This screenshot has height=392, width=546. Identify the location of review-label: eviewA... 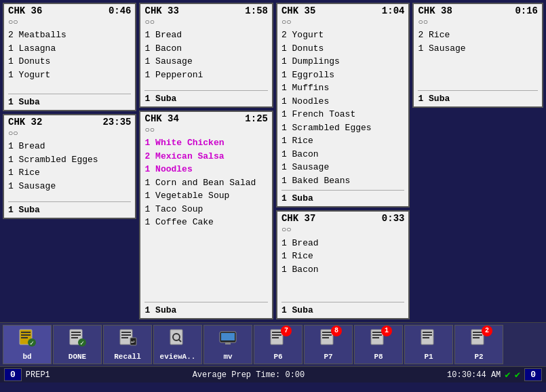
(178, 357).